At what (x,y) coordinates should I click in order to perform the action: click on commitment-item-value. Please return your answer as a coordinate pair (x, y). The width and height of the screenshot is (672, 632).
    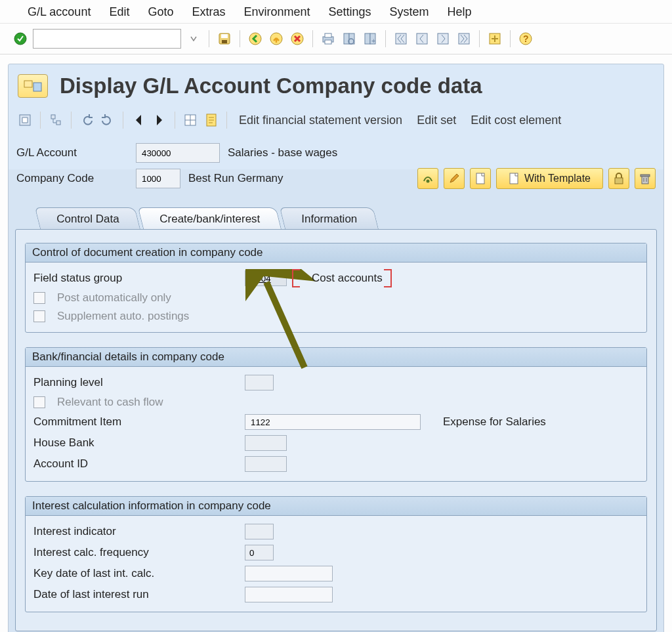
    Looking at the image, I should click on (333, 422).